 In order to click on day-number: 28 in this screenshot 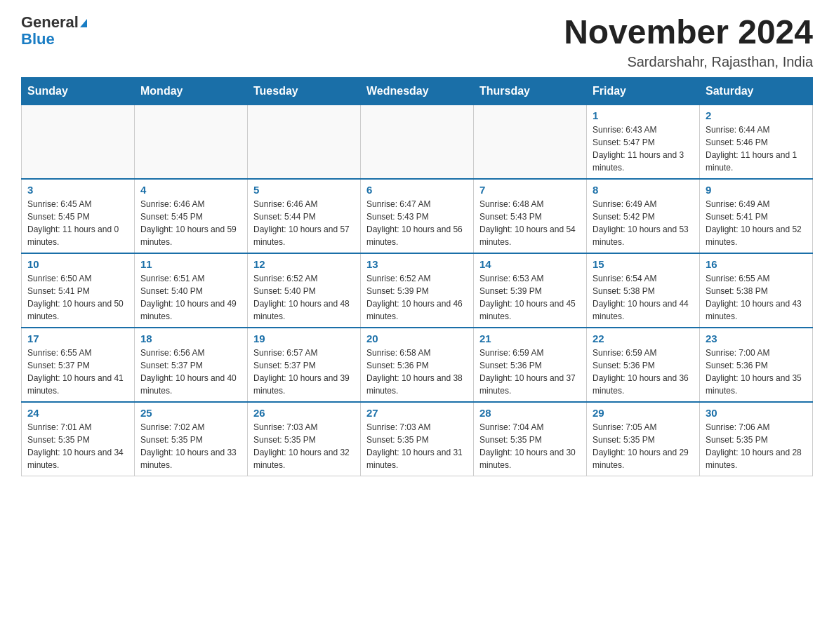, I will do `click(530, 412)`.